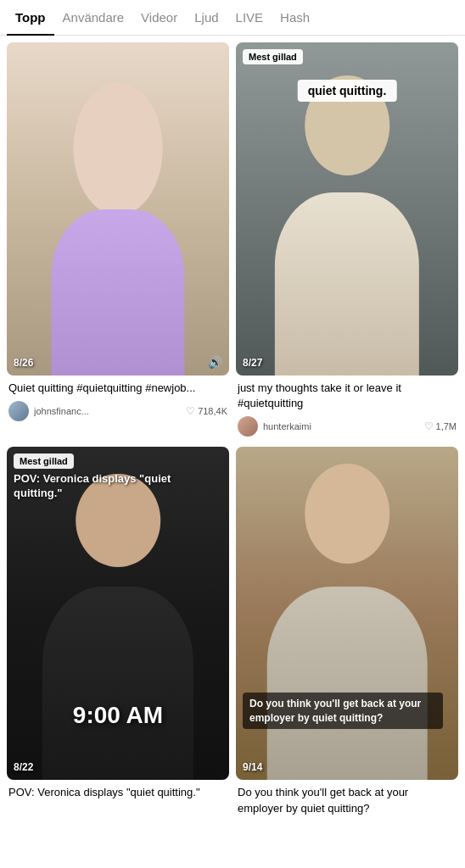  Describe the element at coordinates (429, 426) in the screenshot. I see `heart-icon-2: ♡` at that location.